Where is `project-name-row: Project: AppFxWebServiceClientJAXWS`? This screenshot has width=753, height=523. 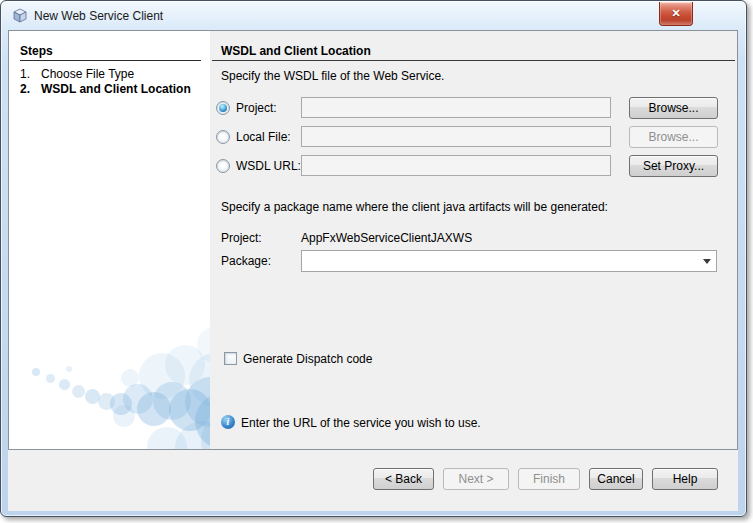 project-name-row: Project: AppFxWebServiceClientJAXWS is located at coordinates (474, 236).